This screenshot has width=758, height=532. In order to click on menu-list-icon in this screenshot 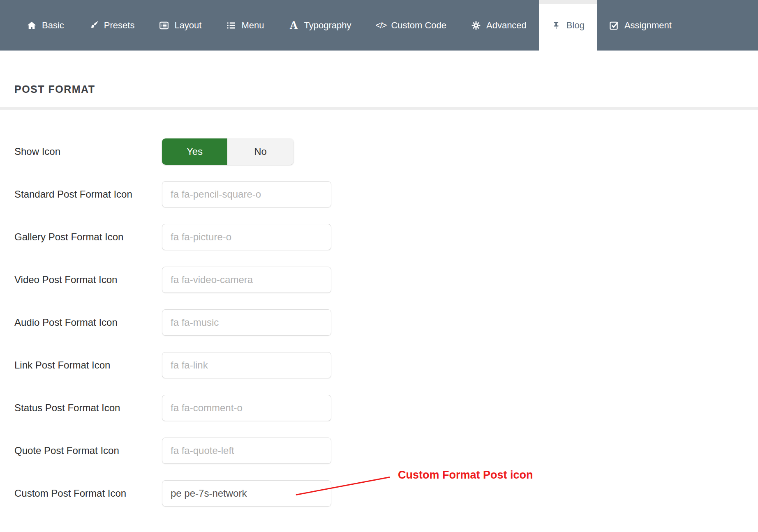, I will do `click(231, 25)`.